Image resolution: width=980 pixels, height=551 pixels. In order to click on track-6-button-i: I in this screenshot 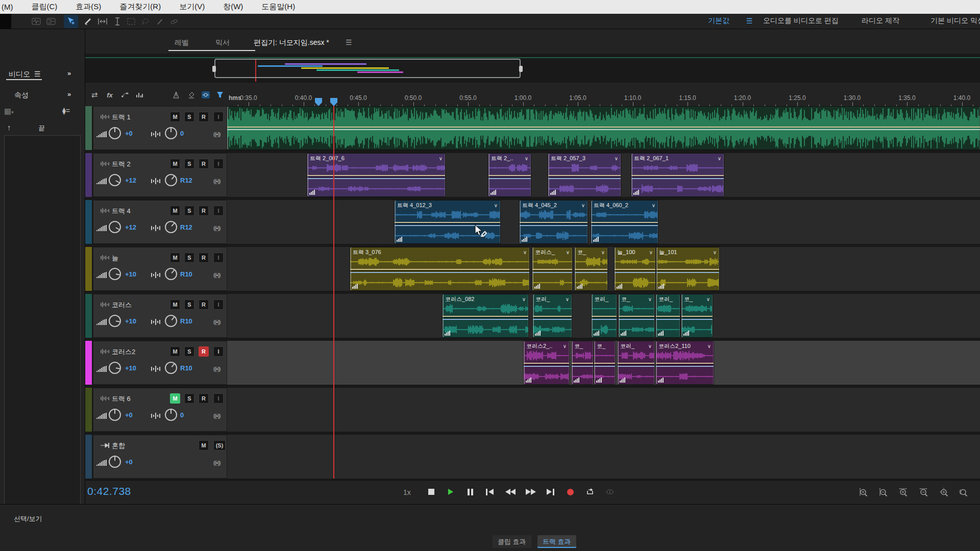, I will do `click(218, 398)`.